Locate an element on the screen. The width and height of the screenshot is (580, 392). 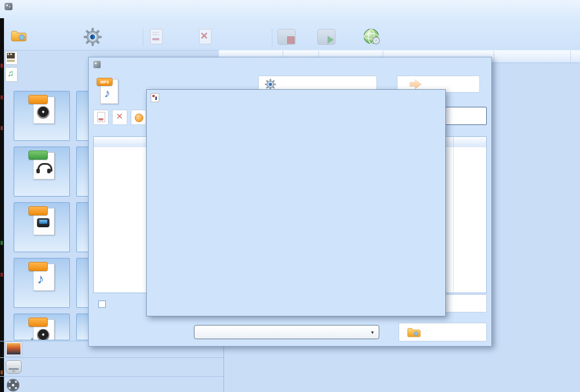
photo-icon is located at coordinates (14, 349).